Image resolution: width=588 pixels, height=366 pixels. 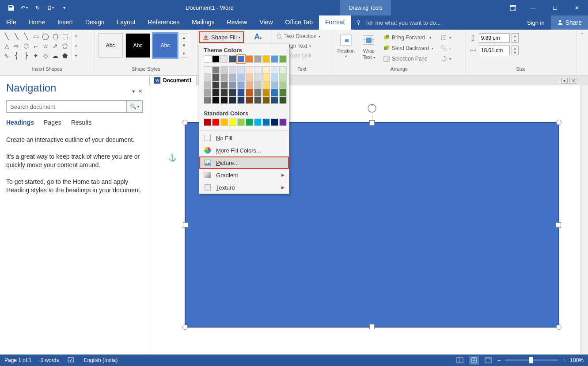 What do you see at coordinates (76, 36) in the screenshot?
I see `edit-shape-icon: ✎` at bounding box center [76, 36].